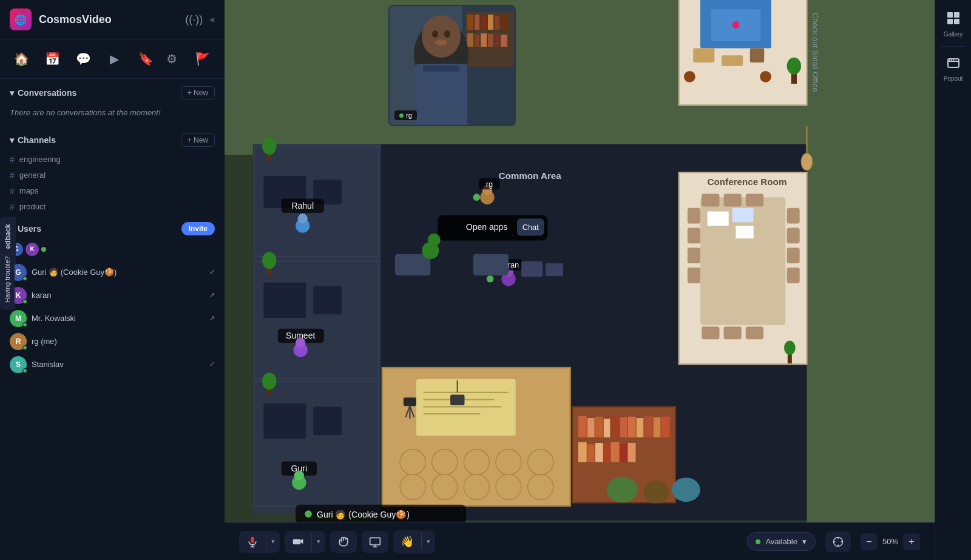 Image resolution: width=971 pixels, height=560 pixels. I want to click on mic-button, so click(252, 542).